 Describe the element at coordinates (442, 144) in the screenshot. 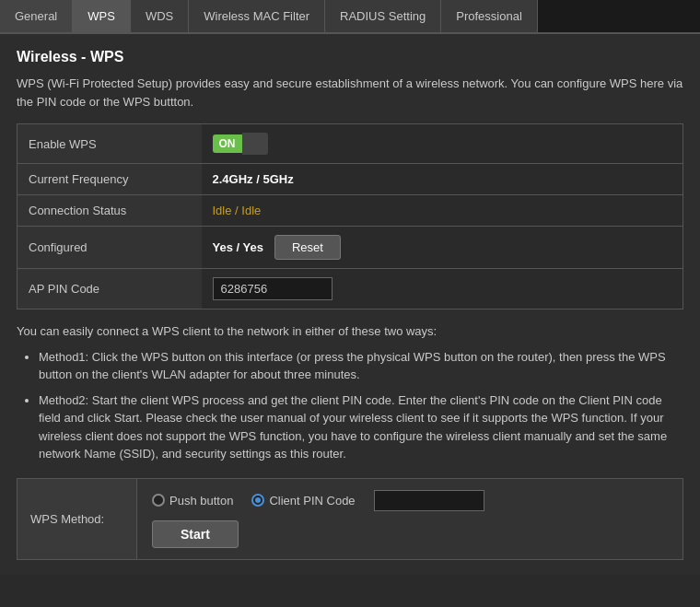

I see `enable-wps-cell: ON` at that location.